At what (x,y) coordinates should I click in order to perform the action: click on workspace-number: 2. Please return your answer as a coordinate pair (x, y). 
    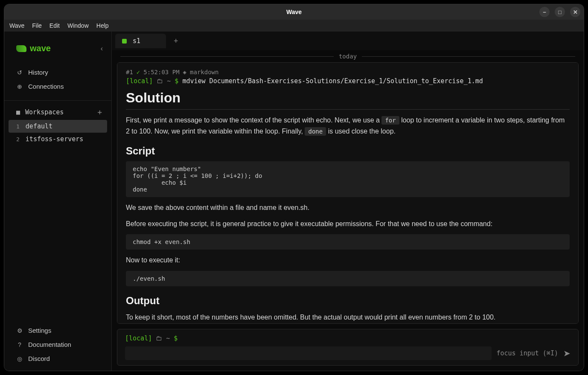
    Looking at the image, I should click on (18, 139).